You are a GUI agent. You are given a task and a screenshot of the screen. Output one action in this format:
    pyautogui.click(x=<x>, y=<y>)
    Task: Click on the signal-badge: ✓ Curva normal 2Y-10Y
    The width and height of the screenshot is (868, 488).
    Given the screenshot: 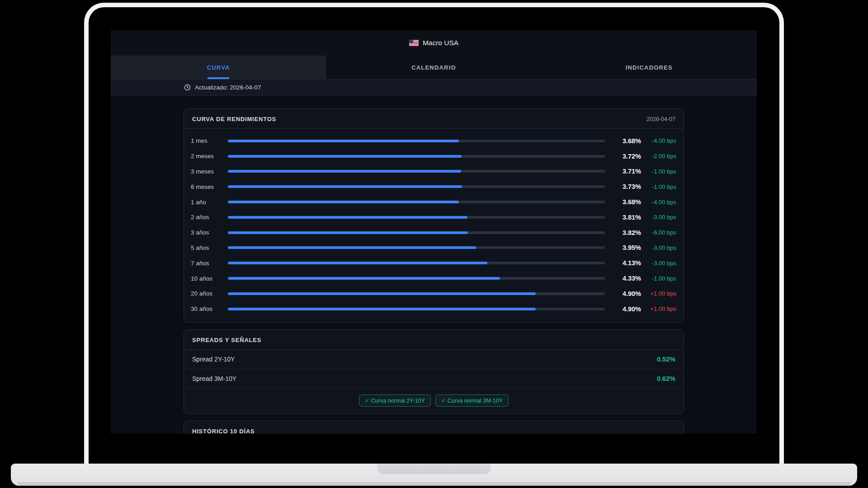 What is the action you would take?
    pyautogui.click(x=395, y=400)
    